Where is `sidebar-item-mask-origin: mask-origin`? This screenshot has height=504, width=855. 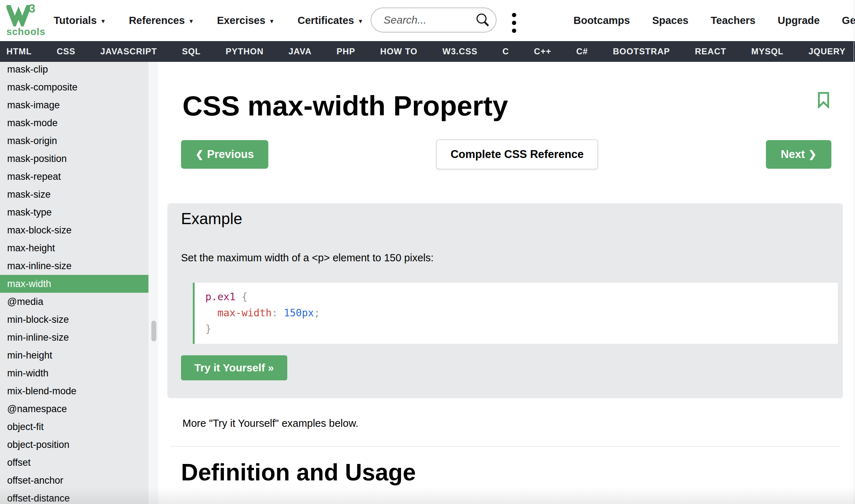 sidebar-item-mask-origin: mask-origin is located at coordinates (74, 141).